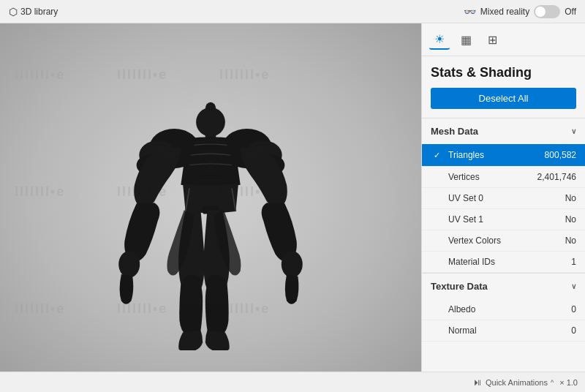 This screenshot has width=585, height=392. I want to click on quick-animations-item: ⏯ Quick Animations ^, so click(513, 382).